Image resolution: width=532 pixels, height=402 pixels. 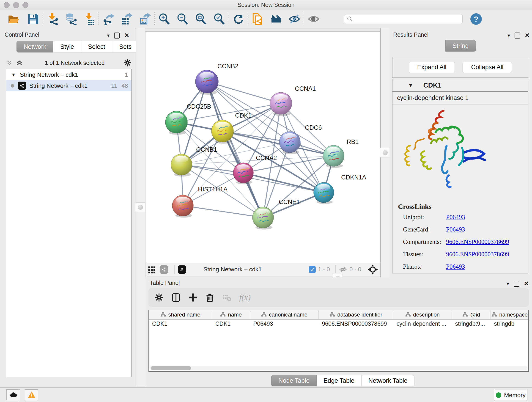 I want to click on expand-all-button: Expand All, so click(x=432, y=67).